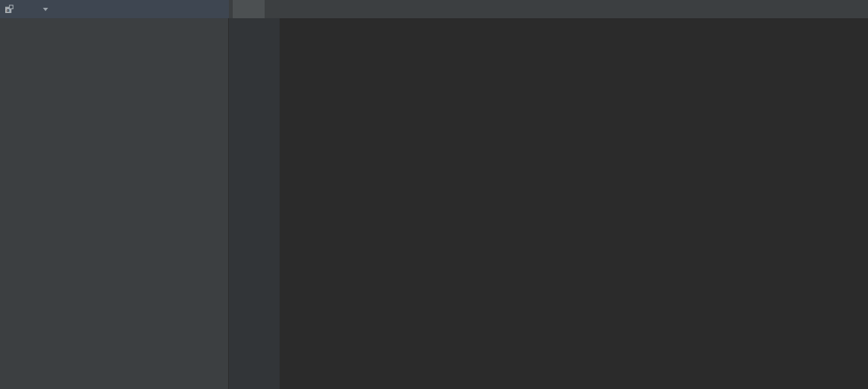  Describe the element at coordinates (46, 9) in the screenshot. I see `chevron-down-icon` at that location.